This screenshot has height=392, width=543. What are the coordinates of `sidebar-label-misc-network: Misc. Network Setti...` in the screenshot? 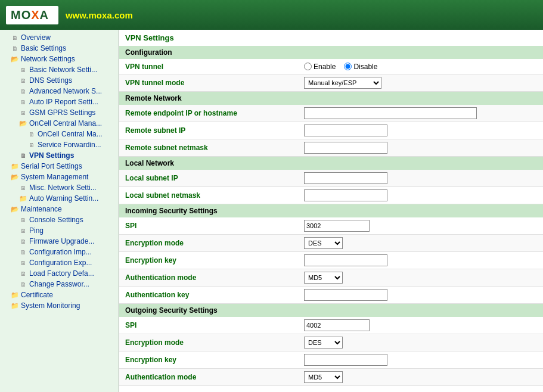 It's located at (63, 188).